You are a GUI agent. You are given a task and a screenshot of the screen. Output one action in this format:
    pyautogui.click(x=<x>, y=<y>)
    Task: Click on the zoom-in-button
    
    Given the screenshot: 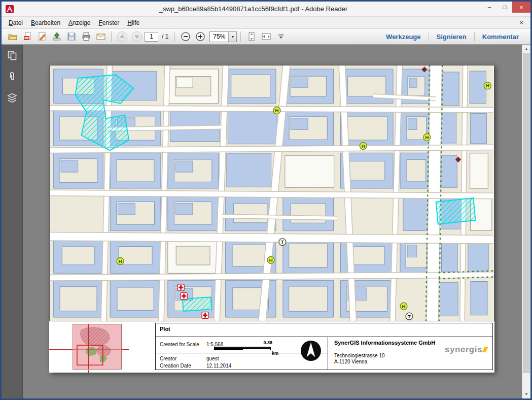 What is the action you would take?
    pyautogui.click(x=200, y=37)
    